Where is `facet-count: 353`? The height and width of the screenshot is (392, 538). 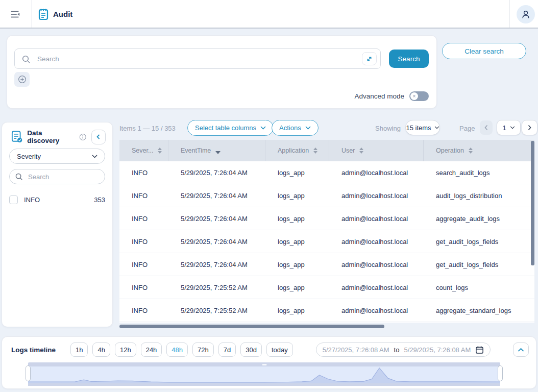
facet-count: 353 is located at coordinates (100, 200).